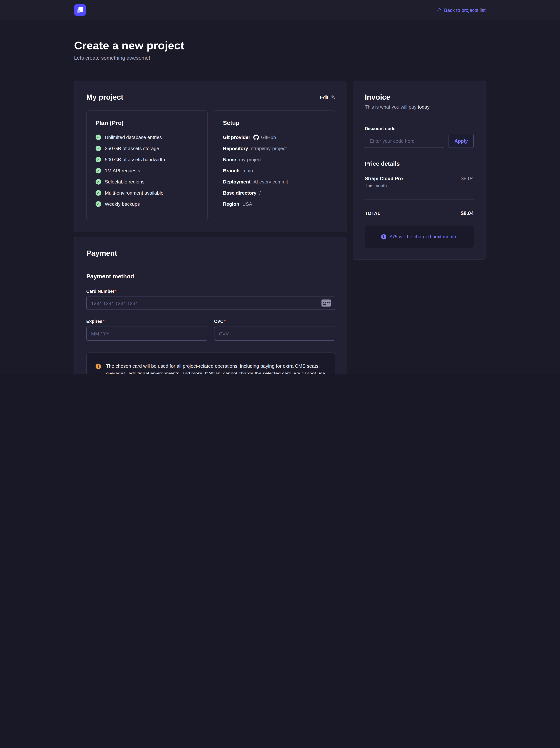  What do you see at coordinates (147, 330) in the screenshot?
I see `expires-field: Expires*` at bounding box center [147, 330].